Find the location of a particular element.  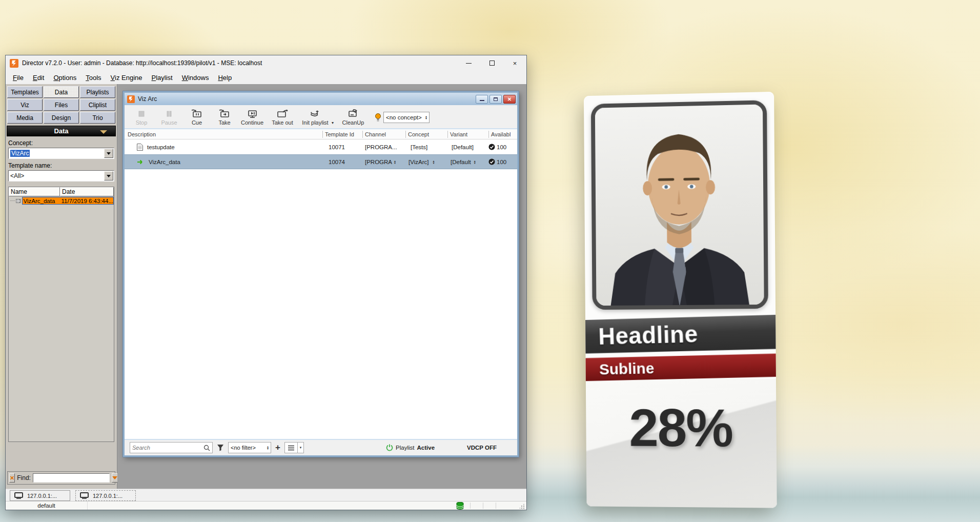

menu-edit: Edit is located at coordinates (38, 78).